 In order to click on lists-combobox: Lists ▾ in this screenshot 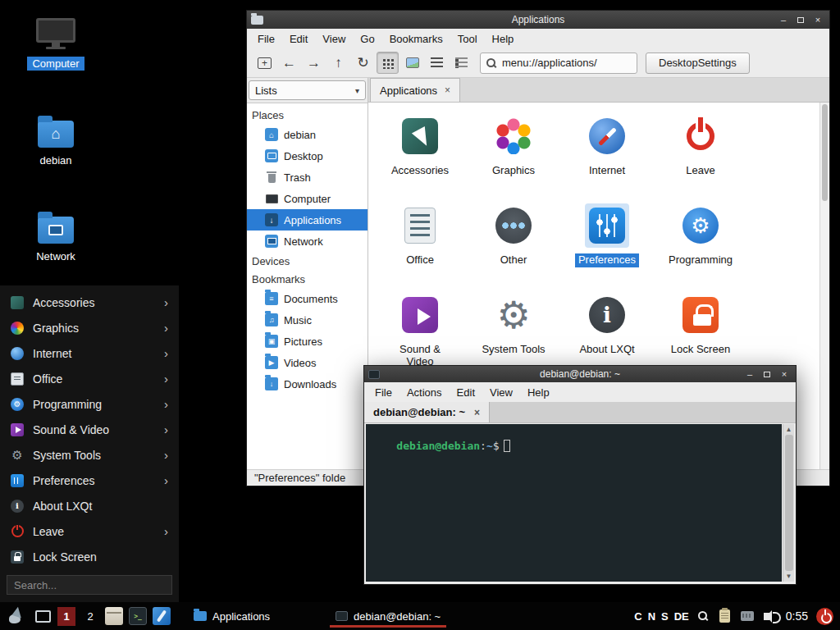, I will do `click(307, 90)`.